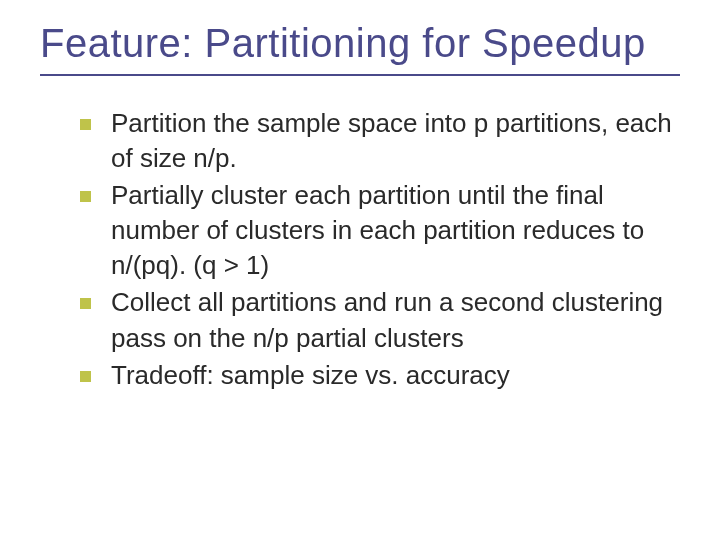 This screenshot has width=720, height=540. I want to click on title-underline, so click(360, 75).